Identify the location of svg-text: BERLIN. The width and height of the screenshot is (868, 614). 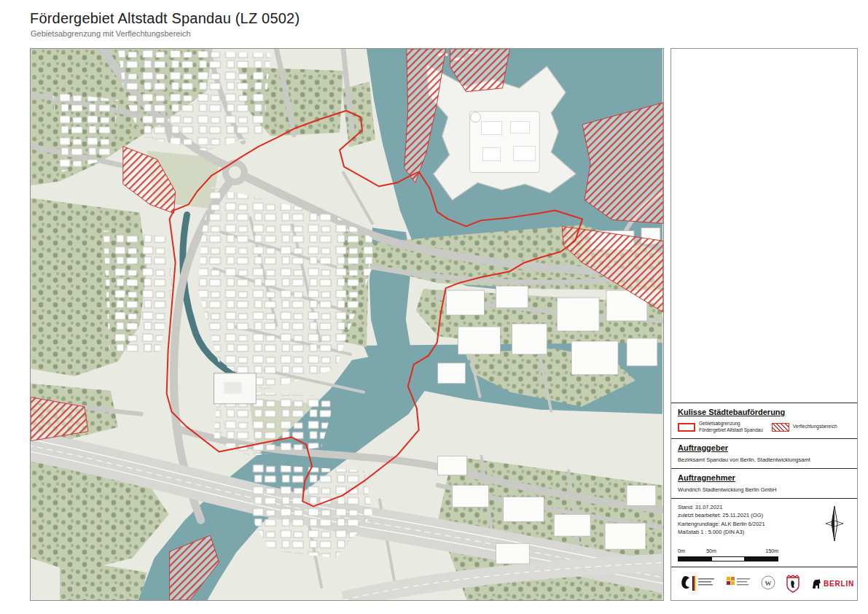
(839, 583).